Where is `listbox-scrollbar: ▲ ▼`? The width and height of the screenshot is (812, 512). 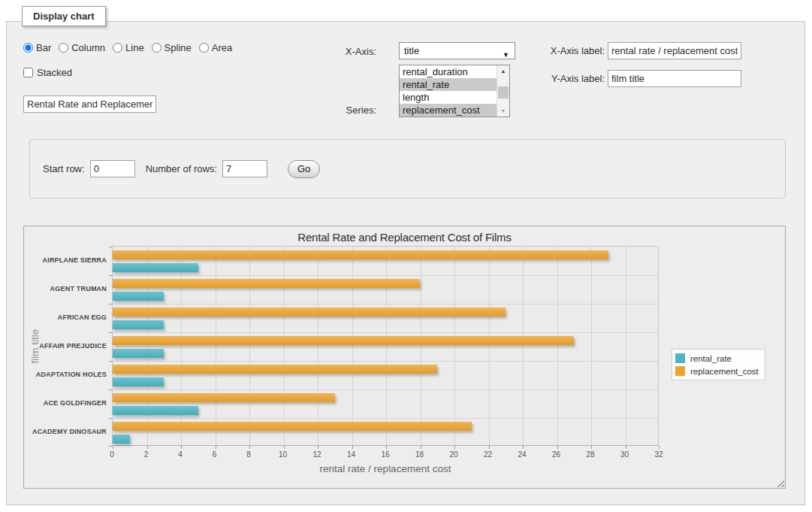
listbox-scrollbar: ▲ ▼ is located at coordinates (503, 91).